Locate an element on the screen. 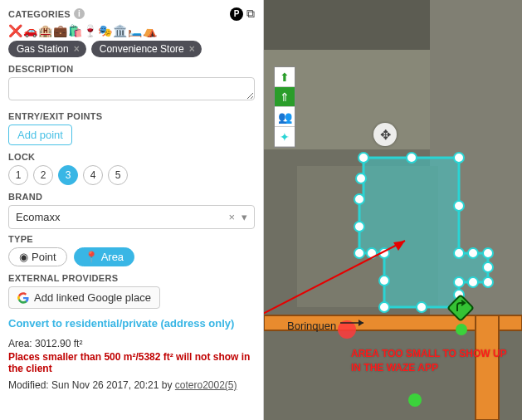 This screenshot has width=522, height=420. external-header: EXTERNAL PROVIDERS is located at coordinates (131, 278).